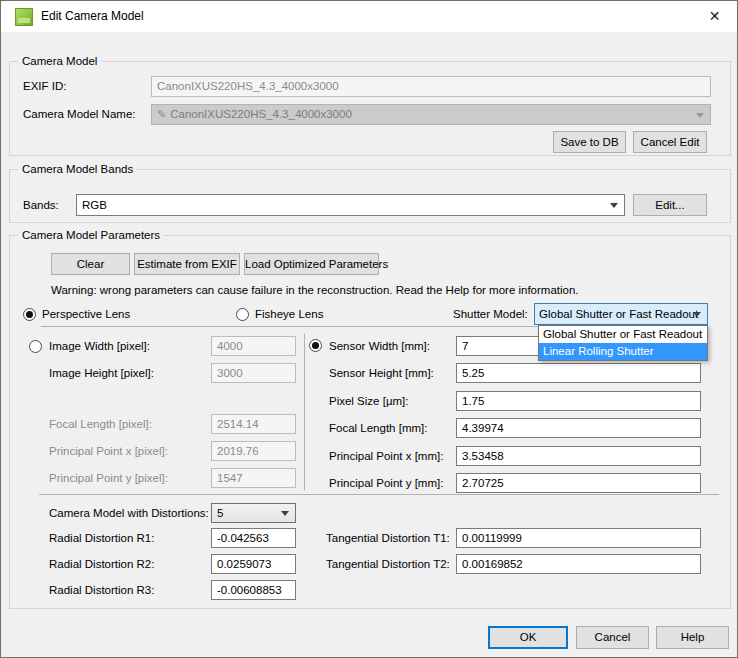  Describe the element at coordinates (316, 346) in the screenshot. I see `sensor-width-radio` at that location.